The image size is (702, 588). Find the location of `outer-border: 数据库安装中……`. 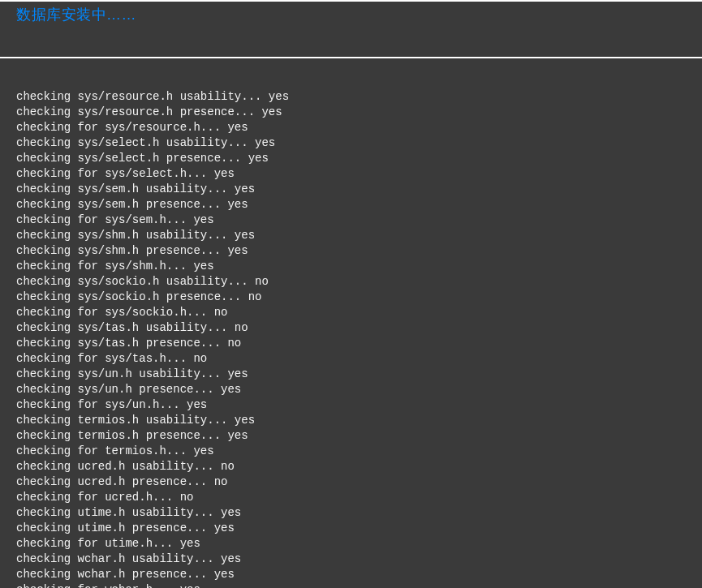

outer-border: 数据库安装中…… is located at coordinates (351, 29).